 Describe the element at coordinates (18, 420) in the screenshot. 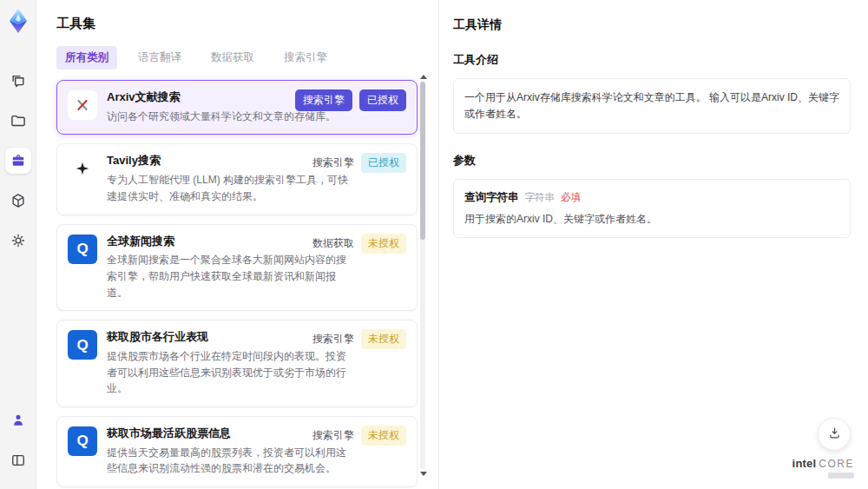

I see `user-icon` at that location.